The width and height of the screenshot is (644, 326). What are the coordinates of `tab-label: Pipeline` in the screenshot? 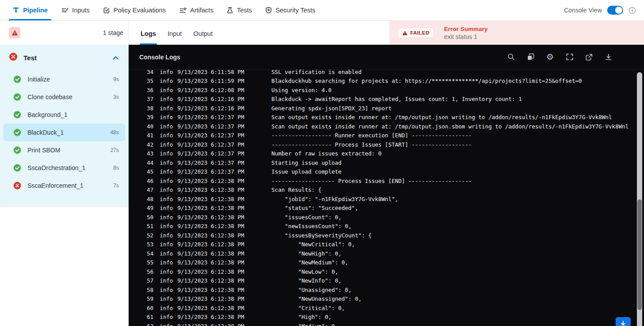 It's located at (35, 10).